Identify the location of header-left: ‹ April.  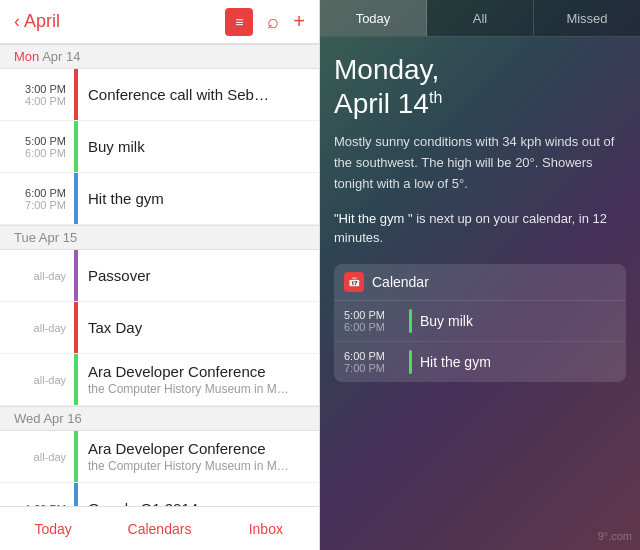
(37, 22).